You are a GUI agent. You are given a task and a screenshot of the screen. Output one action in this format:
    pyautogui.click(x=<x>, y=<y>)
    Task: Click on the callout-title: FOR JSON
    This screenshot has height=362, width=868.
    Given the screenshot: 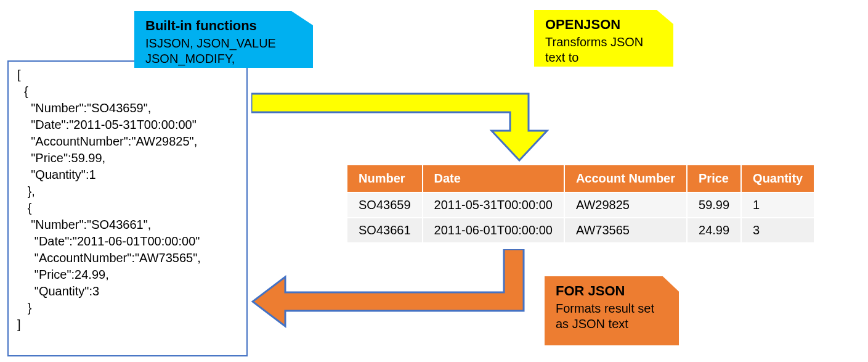 What is the action you would take?
    pyautogui.click(x=612, y=291)
    